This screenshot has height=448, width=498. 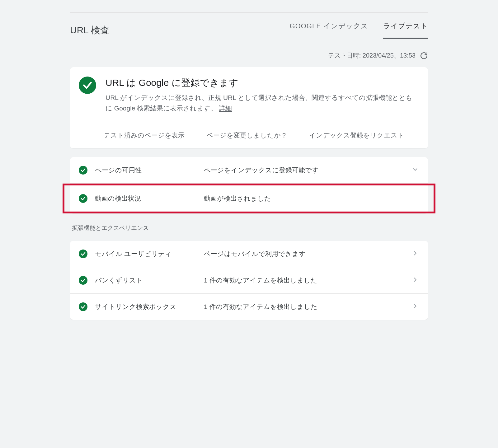 What do you see at coordinates (424, 56) in the screenshot?
I see `refresh-icon` at bounding box center [424, 56].